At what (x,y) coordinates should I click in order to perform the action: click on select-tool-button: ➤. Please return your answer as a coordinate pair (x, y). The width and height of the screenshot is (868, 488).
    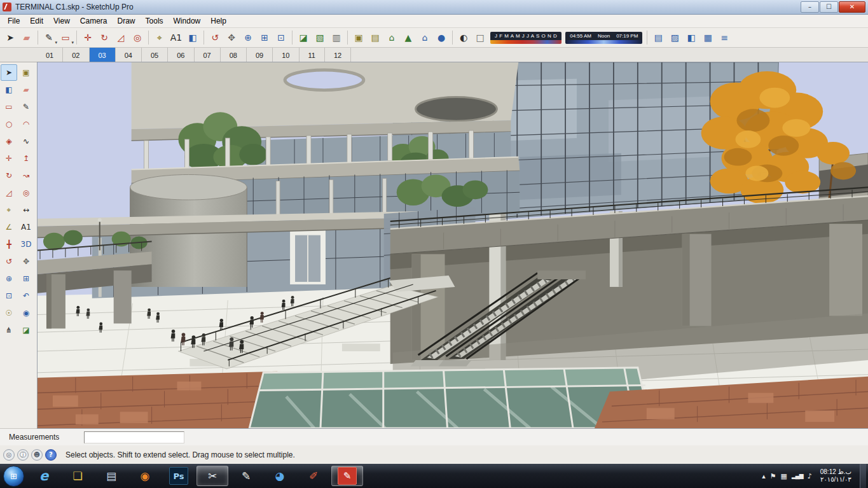
    Looking at the image, I should click on (10, 38).